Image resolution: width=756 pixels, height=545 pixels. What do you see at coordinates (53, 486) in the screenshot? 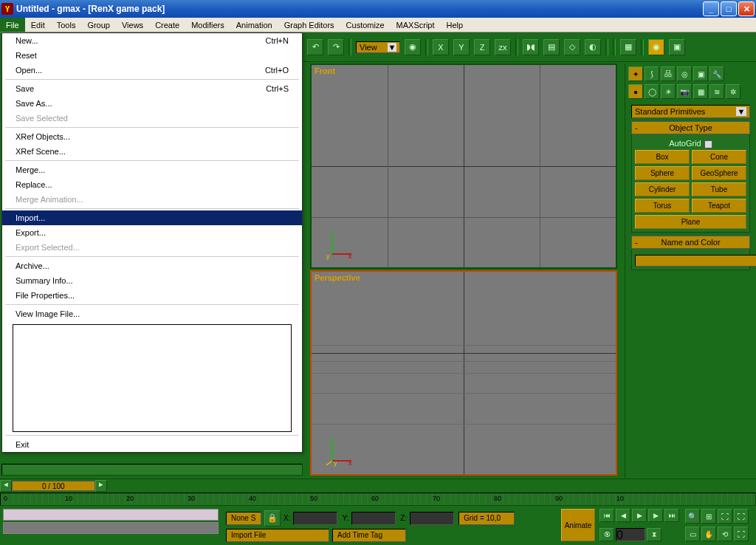
I see `time-slider-thumb: 0 / 100` at bounding box center [53, 486].